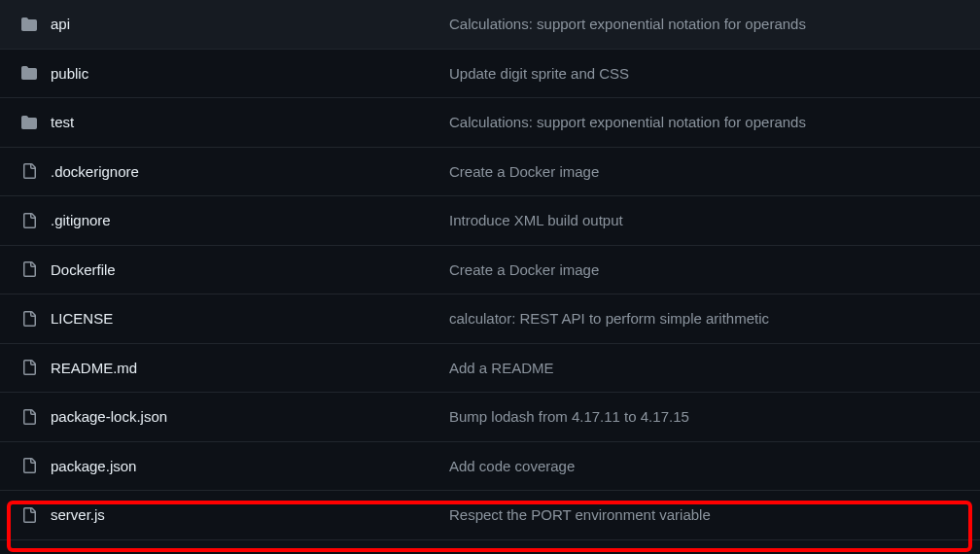 This screenshot has height=554, width=980. What do you see at coordinates (82, 319) in the screenshot?
I see `file-name-link: LICENSE` at bounding box center [82, 319].